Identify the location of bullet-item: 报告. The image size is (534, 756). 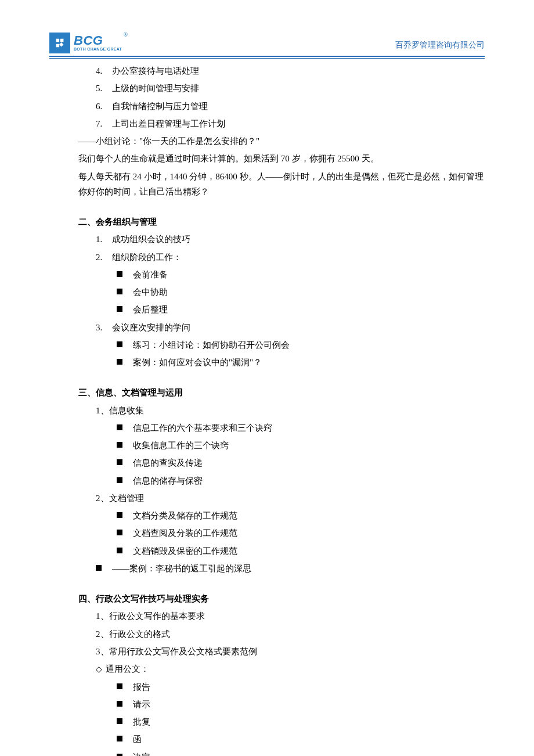
(301, 687).